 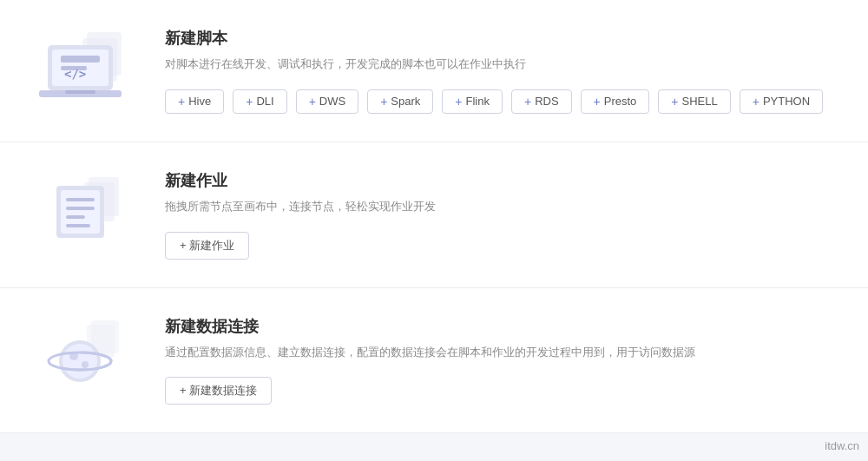 I want to click on datasource-content: 新建数据连接 通过配置数据源信息、建立数据连接，配置的数据连接会在脚本和作业的开…, so click(x=499, y=361).